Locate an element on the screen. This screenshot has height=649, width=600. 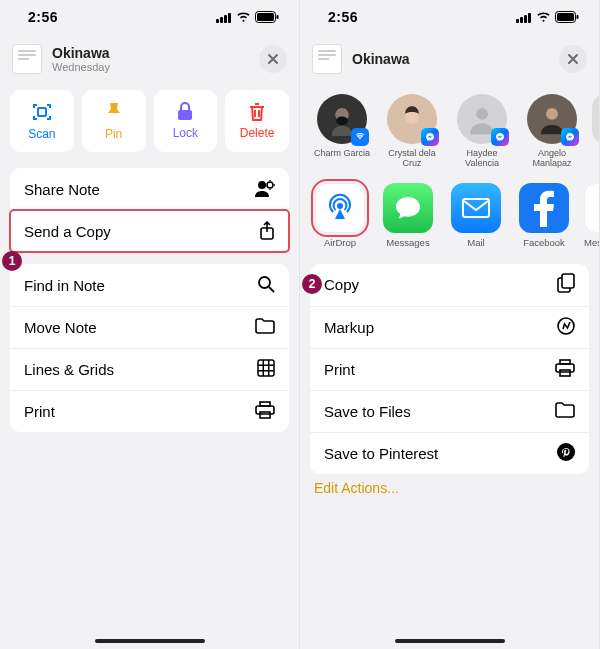
save-files-row: Save to Files is located at coordinates (450, 411).